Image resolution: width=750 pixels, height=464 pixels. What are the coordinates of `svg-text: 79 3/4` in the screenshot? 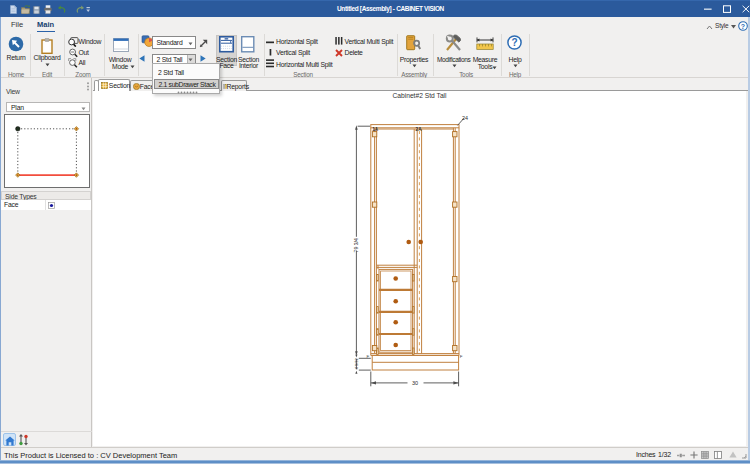 It's located at (356, 246).